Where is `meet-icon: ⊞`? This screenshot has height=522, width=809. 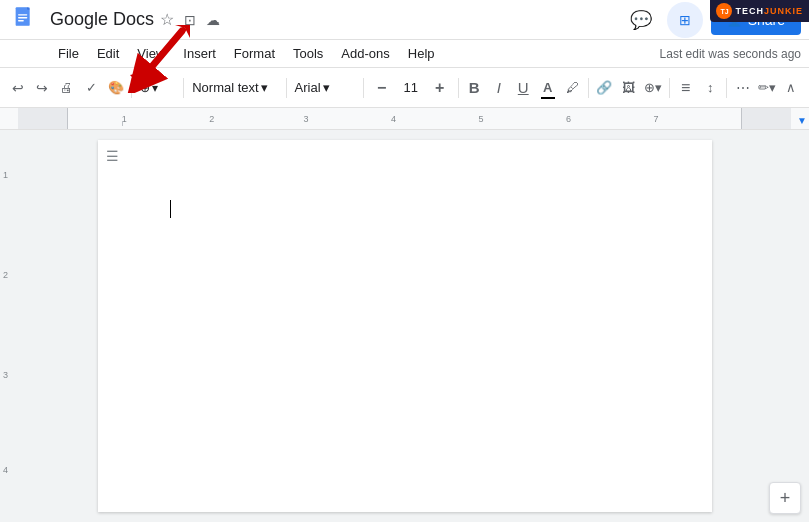
meet-icon: ⊞ is located at coordinates (685, 20).